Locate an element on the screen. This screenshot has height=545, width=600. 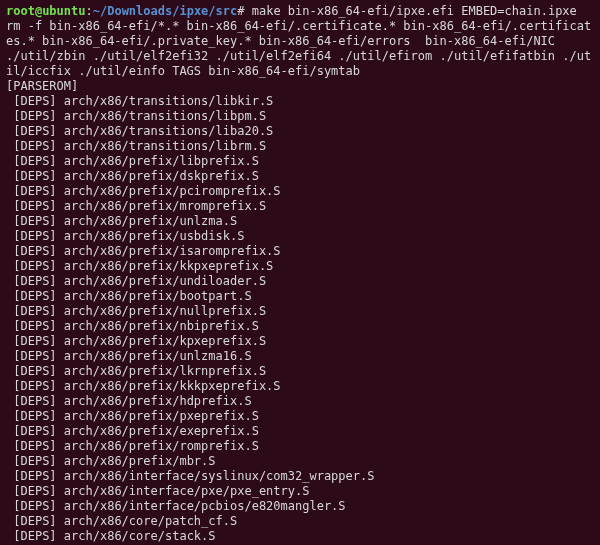
deps-line: [DEPS] arch/x86/prefix/pciromprefix.S is located at coordinates (300, 192).